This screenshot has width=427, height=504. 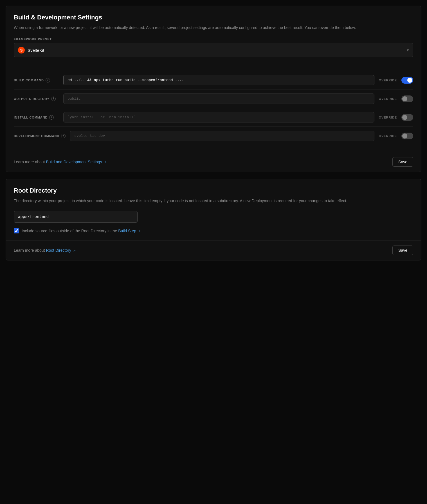 I want to click on output-directory-toggle-slider, so click(x=407, y=99).